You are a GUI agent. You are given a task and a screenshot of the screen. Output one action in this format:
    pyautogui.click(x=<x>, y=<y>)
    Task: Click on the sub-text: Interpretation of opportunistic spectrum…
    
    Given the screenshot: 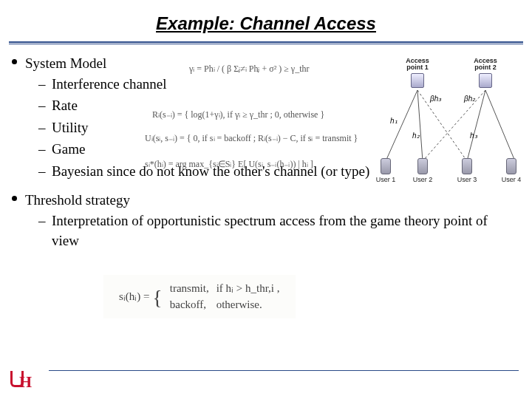 What is the action you would take?
    pyautogui.click(x=270, y=231)
    